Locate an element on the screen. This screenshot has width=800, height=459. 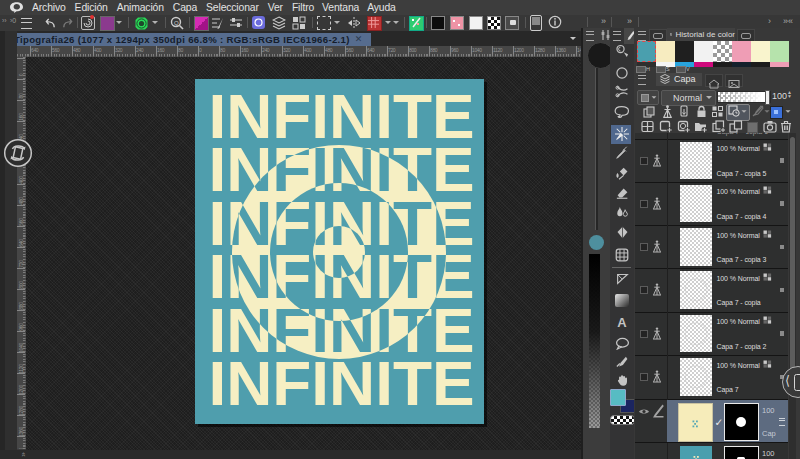
svg-text: Q is located at coordinates (176, 23).